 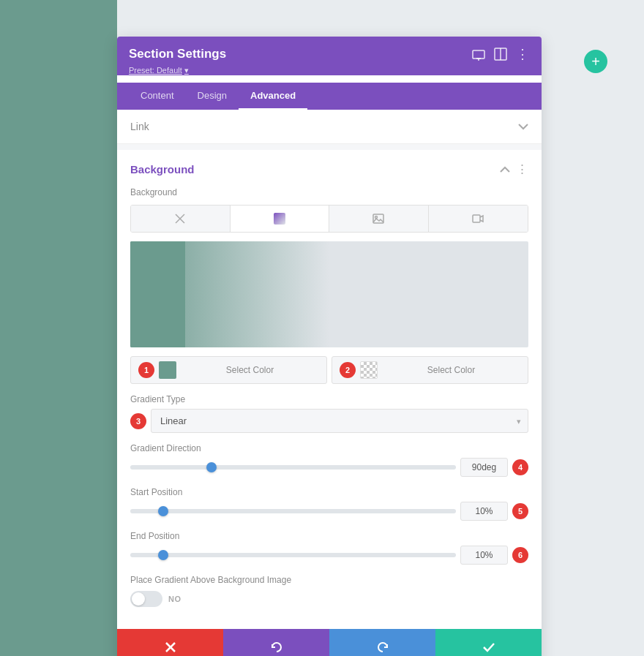 What do you see at coordinates (293, 467) in the screenshot?
I see `gradient-direction-slider` at bounding box center [293, 467].